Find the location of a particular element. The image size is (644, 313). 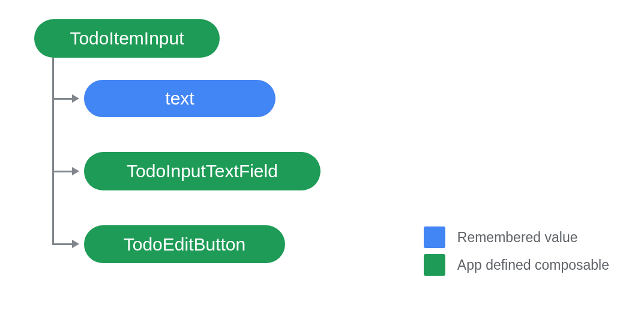

child-node-button-label: TodoEditButton is located at coordinates (185, 245).